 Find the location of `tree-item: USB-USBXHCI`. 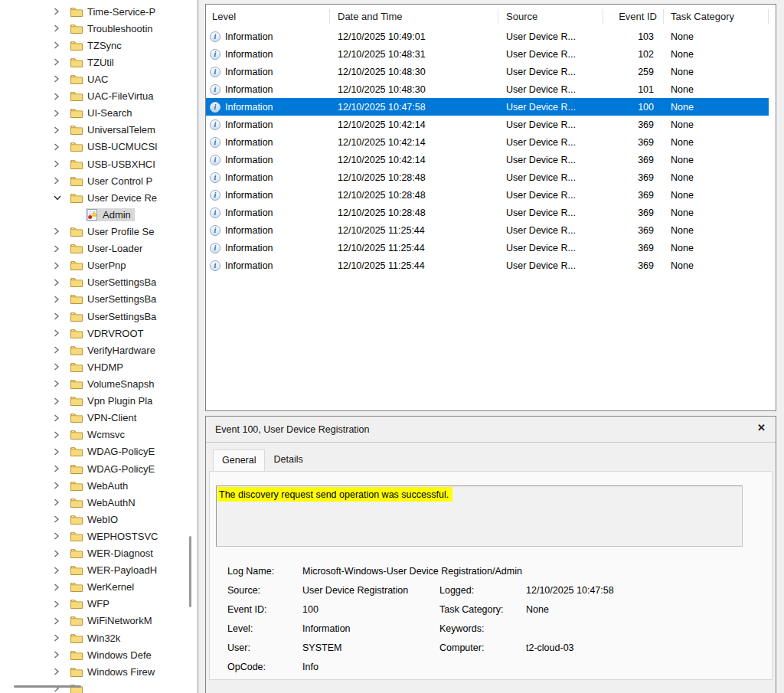

tree-item: USB-USBXHCI is located at coordinates (99, 164).